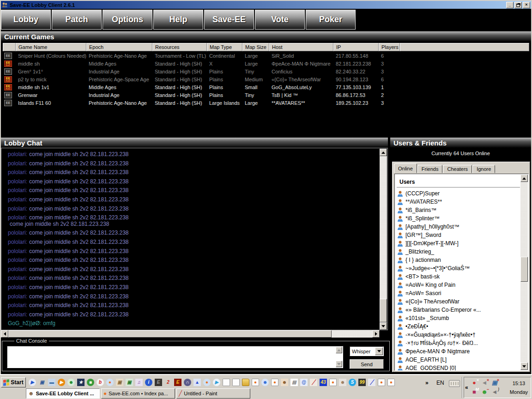  I want to click on firefox-icon: ●, so click(110, 382).